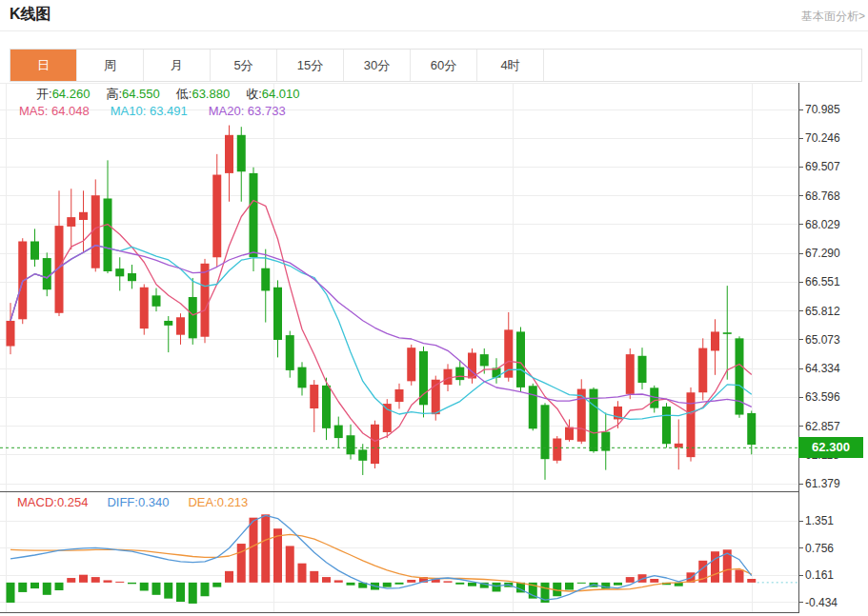 The image size is (868, 616). What do you see at coordinates (823, 311) in the screenshot?
I see `price-tick-65.812: 65.812` at bounding box center [823, 311].